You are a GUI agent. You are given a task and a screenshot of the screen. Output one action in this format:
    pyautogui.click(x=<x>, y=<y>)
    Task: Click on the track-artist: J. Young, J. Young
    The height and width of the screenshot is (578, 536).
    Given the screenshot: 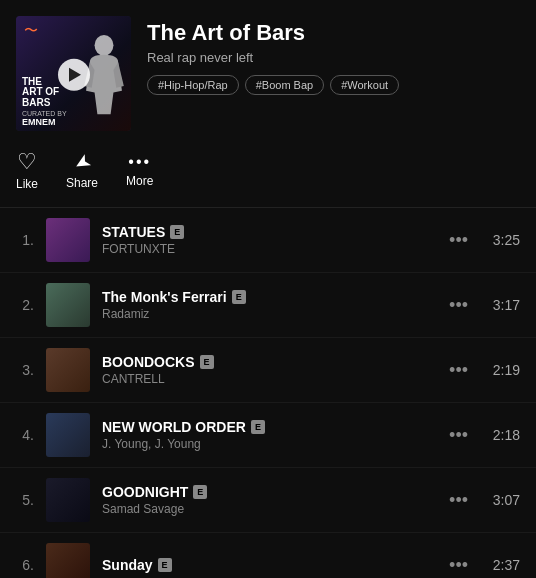 What is the action you would take?
    pyautogui.click(x=266, y=444)
    